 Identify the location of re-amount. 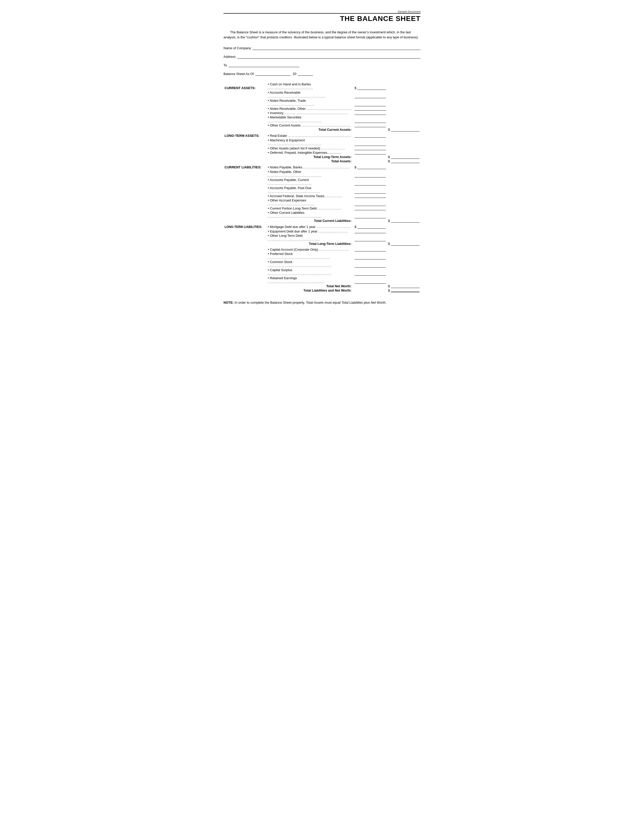
(370, 136).